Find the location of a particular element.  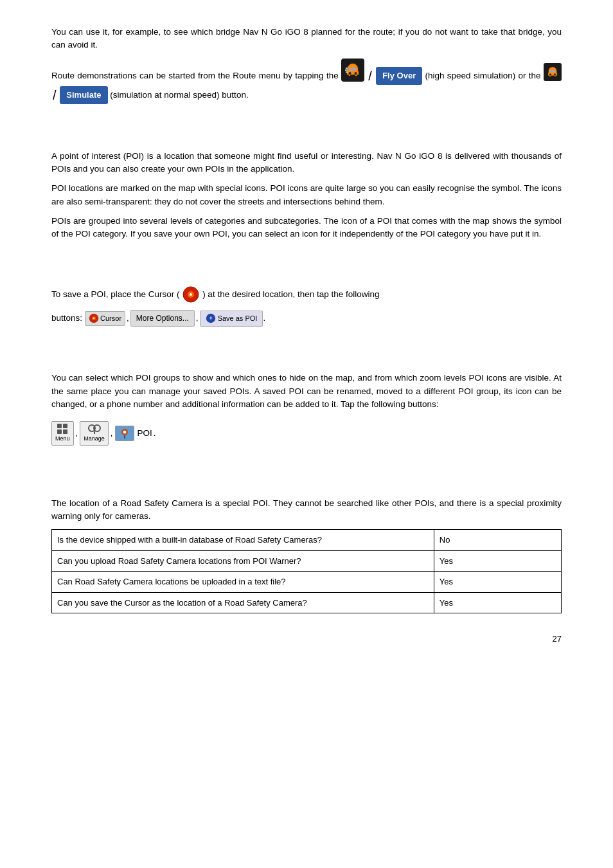

section1-para1: You can use it, for example, to see whic… is located at coordinates (306, 39).